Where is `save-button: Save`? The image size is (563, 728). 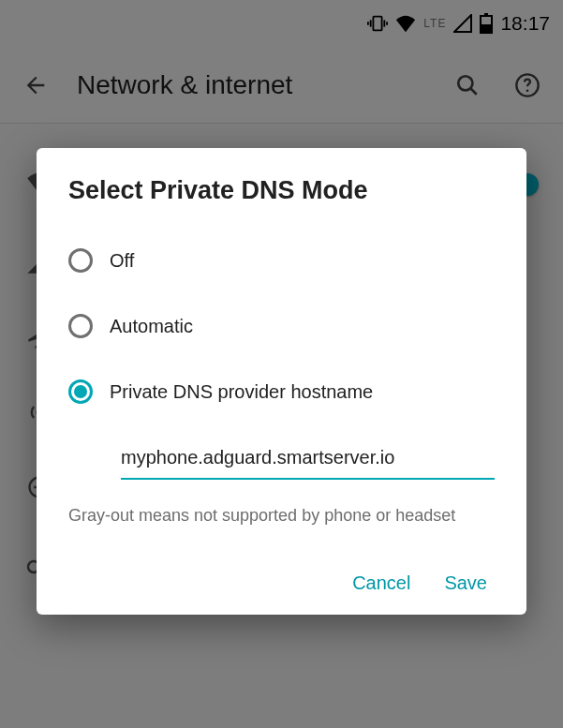 save-button: Save is located at coordinates (466, 583).